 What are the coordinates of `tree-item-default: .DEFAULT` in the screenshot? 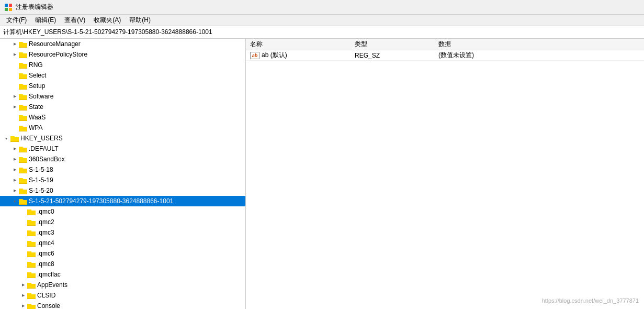 It's located at (122, 149).